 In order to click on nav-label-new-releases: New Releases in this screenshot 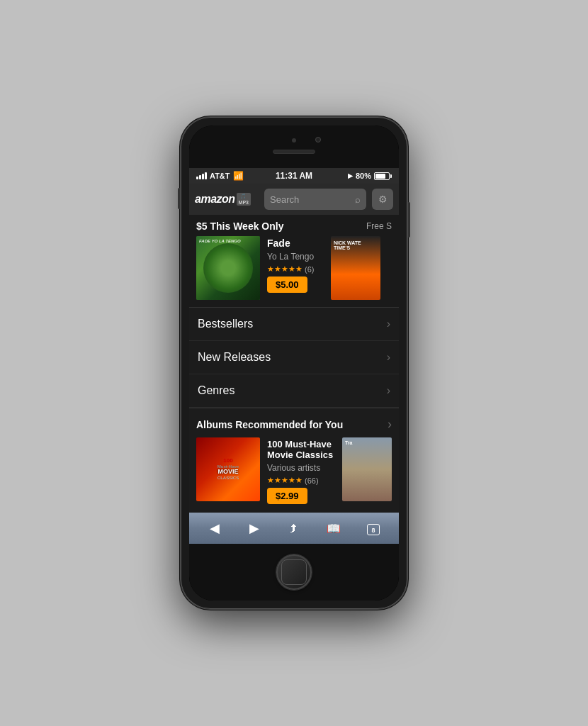, I will do `click(234, 357)`.